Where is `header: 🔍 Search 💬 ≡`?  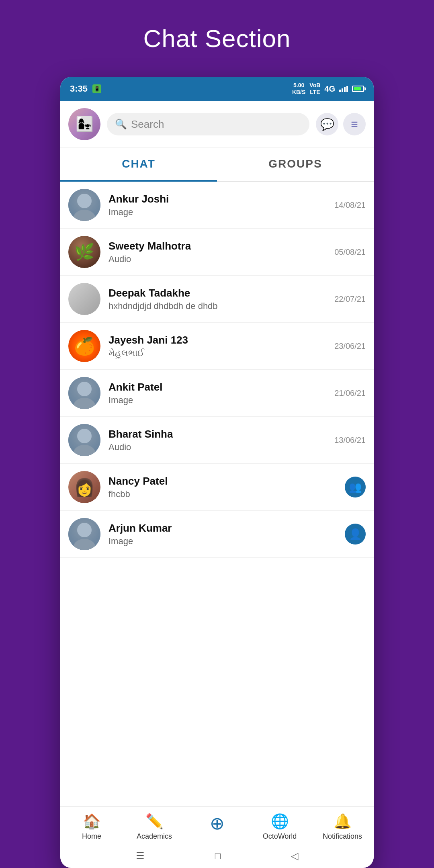 header: 🔍 Search 💬 ≡ is located at coordinates (217, 125).